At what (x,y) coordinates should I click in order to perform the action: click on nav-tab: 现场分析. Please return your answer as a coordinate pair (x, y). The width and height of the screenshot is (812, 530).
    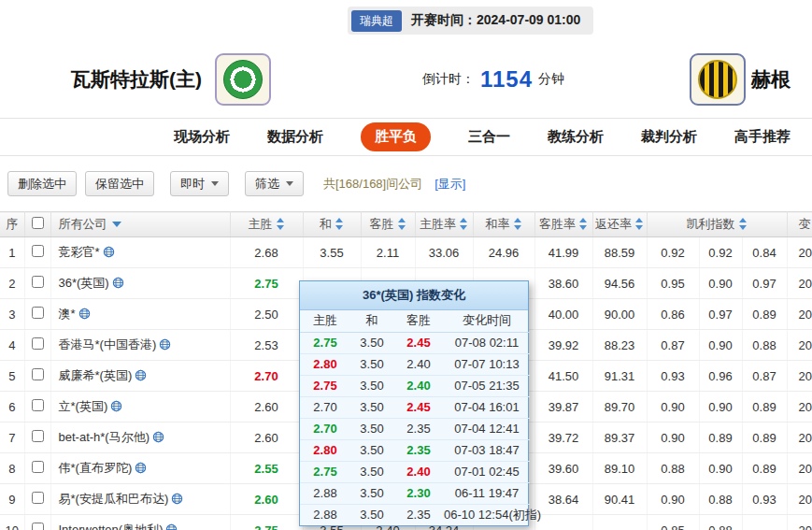
    Looking at the image, I should click on (202, 136).